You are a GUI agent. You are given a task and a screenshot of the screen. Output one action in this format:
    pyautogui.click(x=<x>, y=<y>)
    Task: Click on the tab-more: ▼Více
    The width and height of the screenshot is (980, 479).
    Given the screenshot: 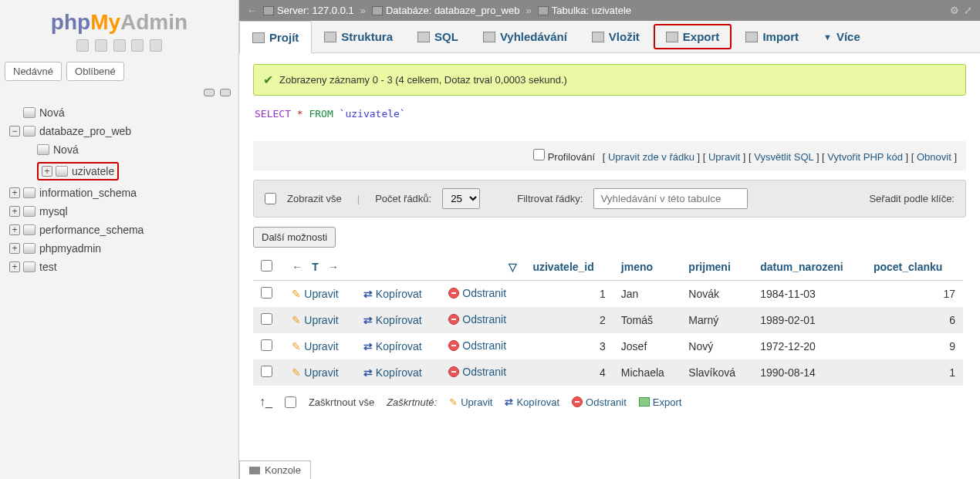 What is the action you would take?
    pyautogui.click(x=842, y=37)
    